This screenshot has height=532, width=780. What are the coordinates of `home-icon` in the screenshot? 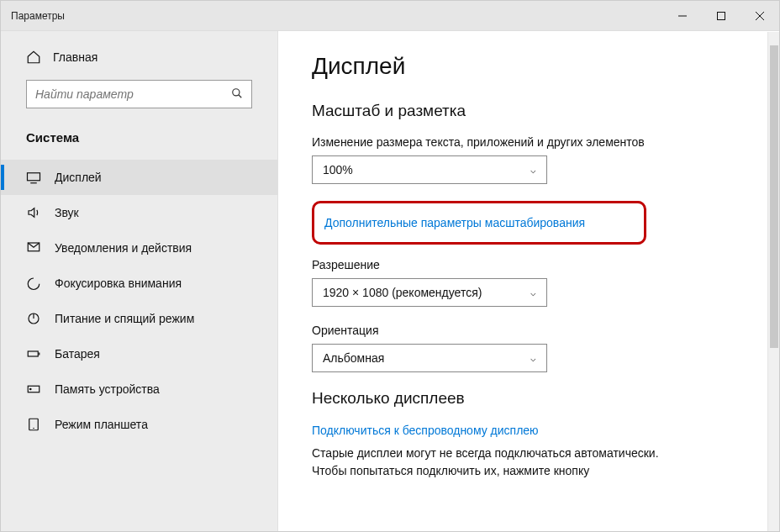 It's located at (34, 57).